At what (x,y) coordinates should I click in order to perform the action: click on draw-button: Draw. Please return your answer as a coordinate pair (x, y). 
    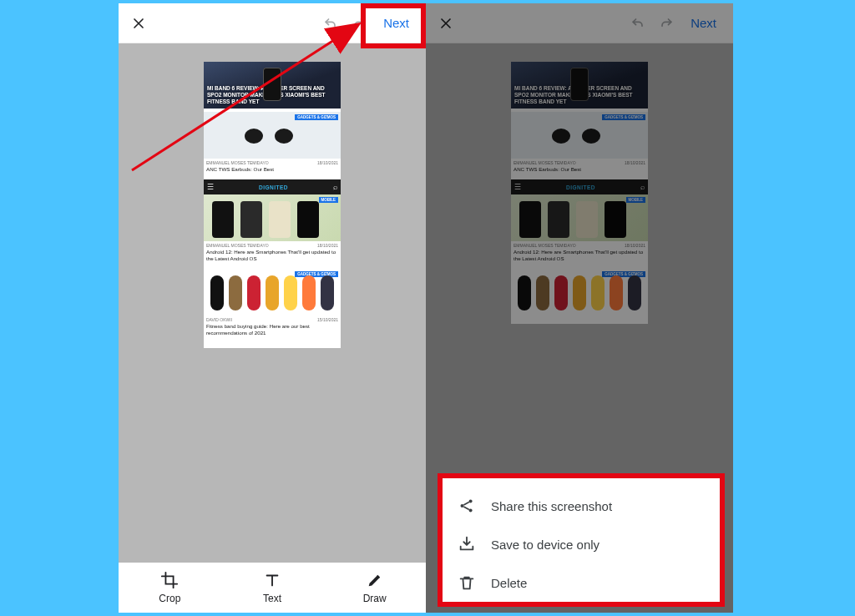
    Looking at the image, I should click on (374, 588).